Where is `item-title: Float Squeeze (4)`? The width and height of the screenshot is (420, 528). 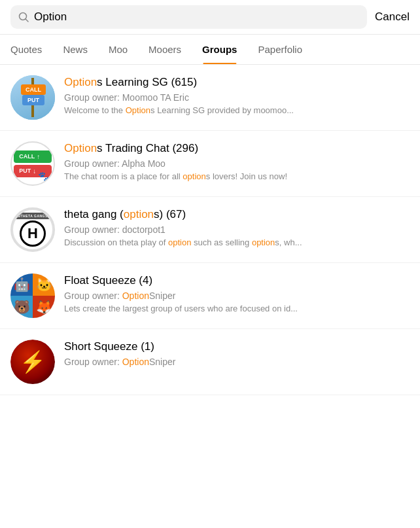
item-title: Float Squeeze (4) is located at coordinates (237, 281).